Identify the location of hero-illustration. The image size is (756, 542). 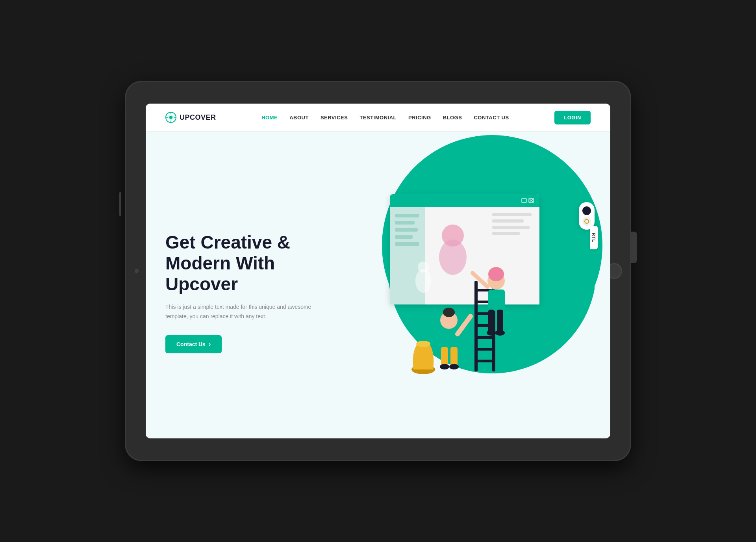
(478, 279).